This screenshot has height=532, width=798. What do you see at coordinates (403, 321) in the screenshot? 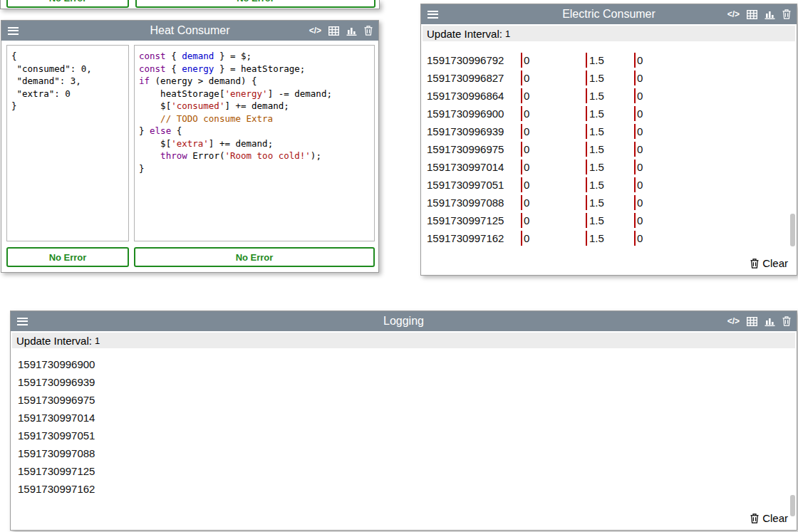
I see `logging-header: Logging </>` at bounding box center [403, 321].